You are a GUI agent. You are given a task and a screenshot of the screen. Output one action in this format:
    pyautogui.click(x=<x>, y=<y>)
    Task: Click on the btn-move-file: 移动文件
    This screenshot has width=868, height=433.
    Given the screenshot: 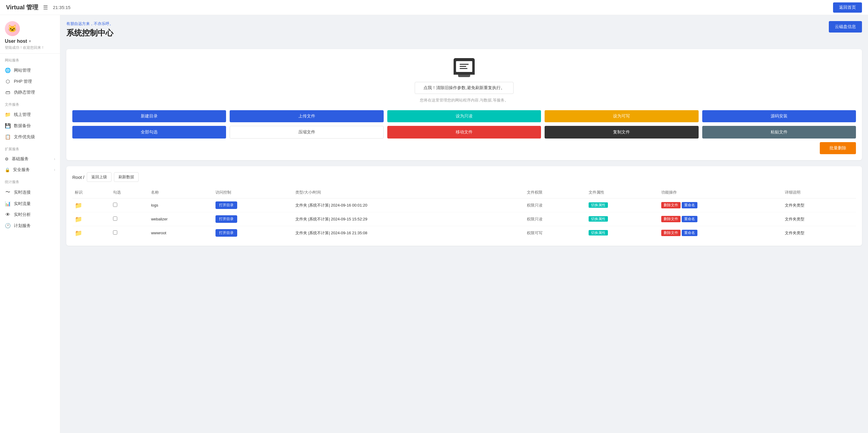 What is the action you would take?
    pyautogui.click(x=464, y=132)
    